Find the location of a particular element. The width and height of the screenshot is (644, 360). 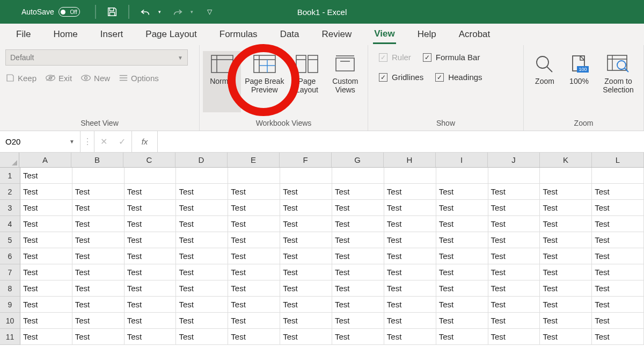

custom-views-button: Custom Views is located at coordinates (346, 82).